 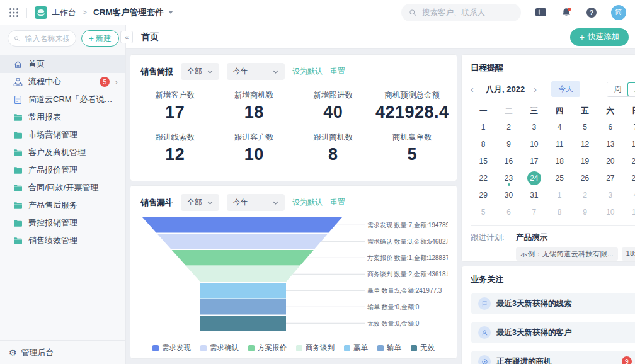 What do you see at coordinates (553, 358) in the screenshot?
I see `business-item: 正在跟进的商机9›` at bounding box center [553, 358].